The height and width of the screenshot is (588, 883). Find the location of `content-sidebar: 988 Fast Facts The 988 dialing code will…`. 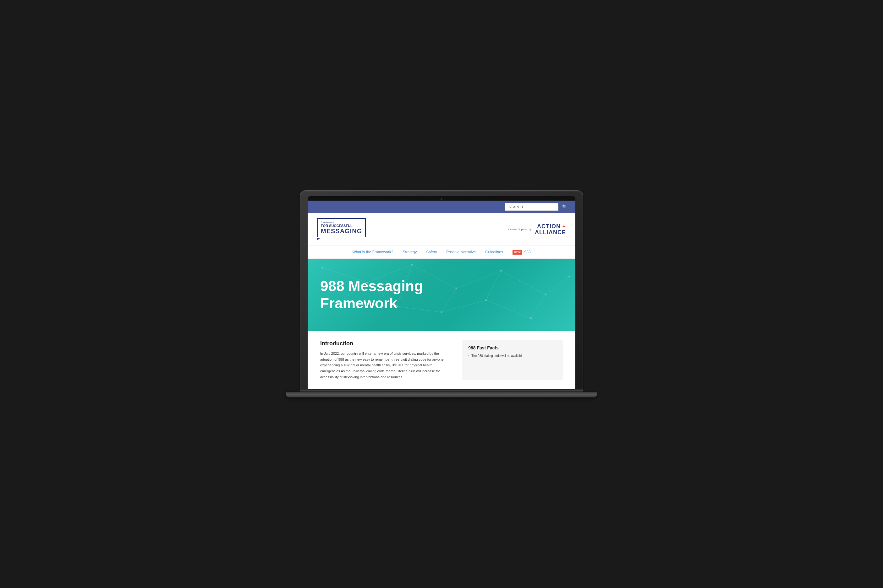

content-sidebar: 988 Fast Facts The 988 dialing code will… is located at coordinates (513, 360).